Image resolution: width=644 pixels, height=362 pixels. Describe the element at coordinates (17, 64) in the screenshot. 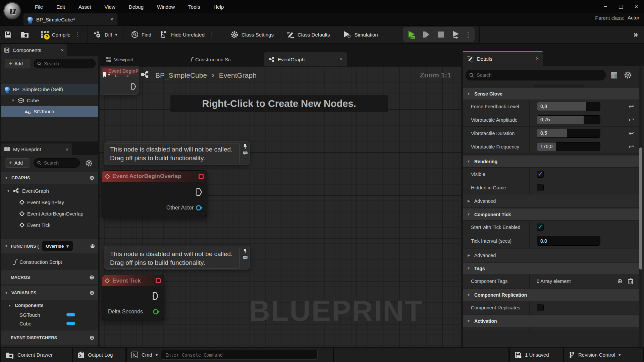

I see `components-add-button: + Add` at that location.